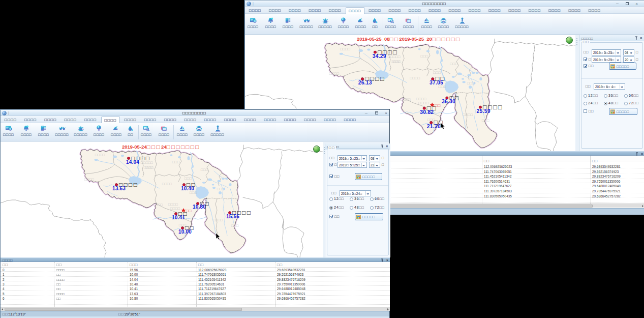  I want to click on svg-text: 15.56, so click(233, 217).